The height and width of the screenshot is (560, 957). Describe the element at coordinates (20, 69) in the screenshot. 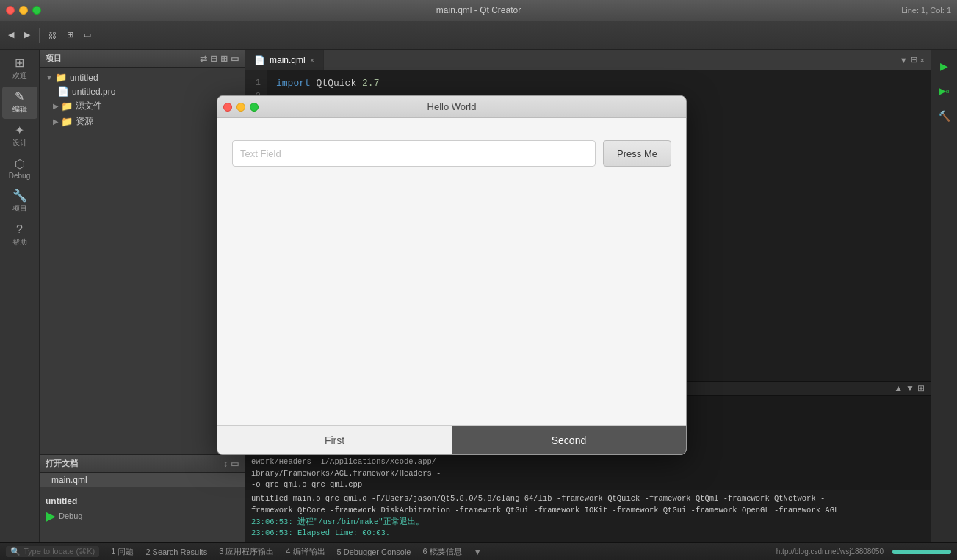

I see `sidebar-item-welcome: ⊞ 欢迎` at that location.